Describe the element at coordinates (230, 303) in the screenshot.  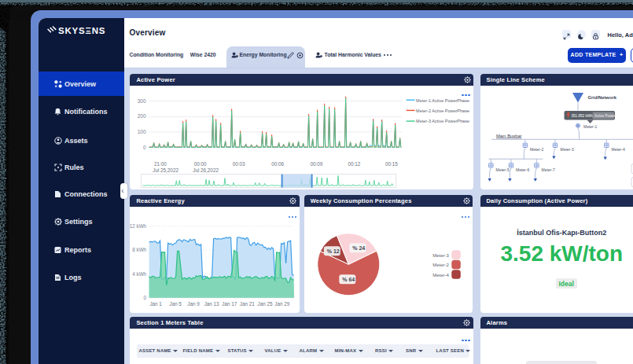
I see `svg-text: Jan 17` at that location.